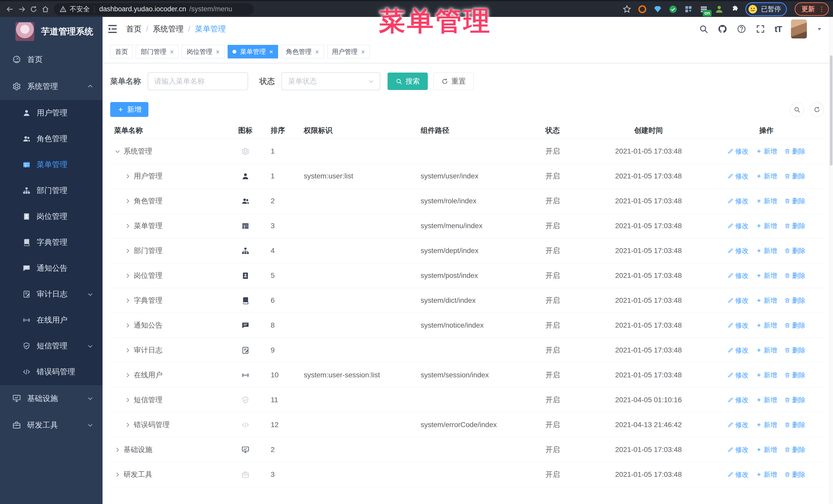  What do you see at coordinates (168, 29) in the screenshot?
I see `breadcrumb-system: 系统管理` at bounding box center [168, 29].